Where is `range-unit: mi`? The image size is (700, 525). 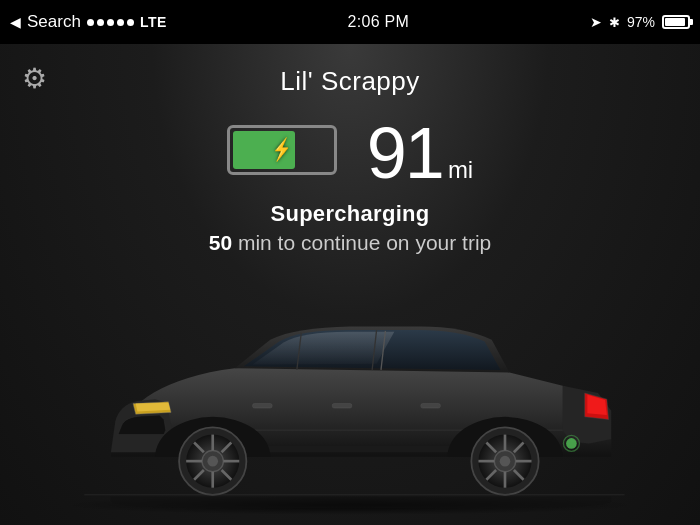 range-unit: mi is located at coordinates (460, 170).